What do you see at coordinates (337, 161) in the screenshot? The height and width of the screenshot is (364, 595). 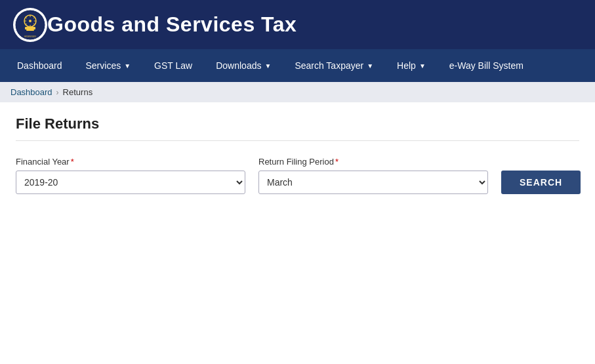 I see `return-period-required: *` at bounding box center [337, 161].